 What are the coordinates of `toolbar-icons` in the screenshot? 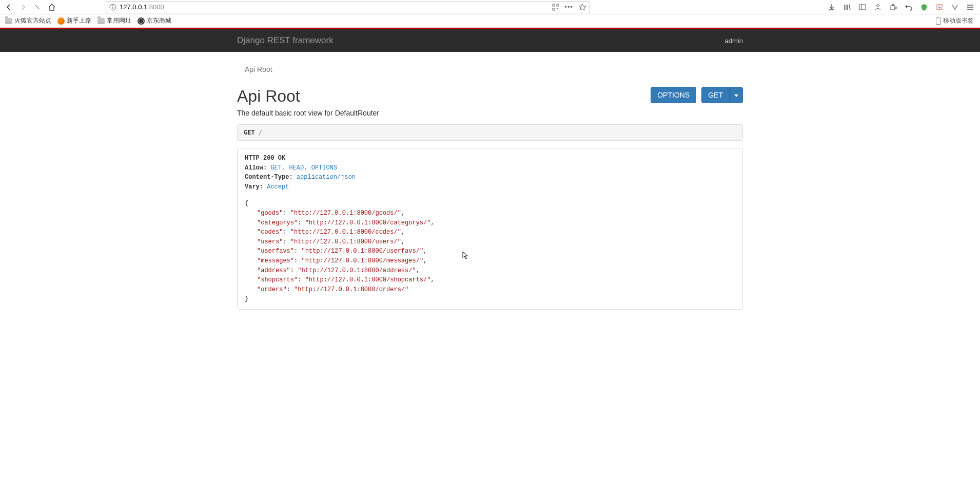 It's located at (901, 7).